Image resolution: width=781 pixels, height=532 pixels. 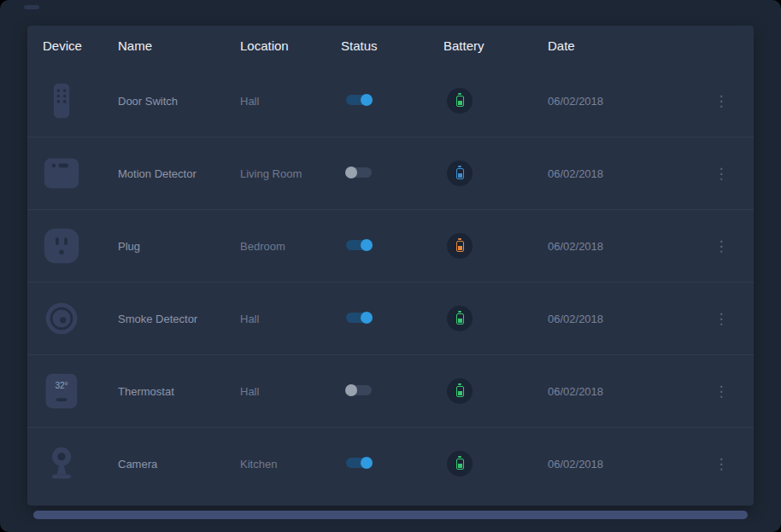 What do you see at coordinates (179, 46) in the screenshot?
I see `column-header-name: Name` at bounding box center [179, 46].